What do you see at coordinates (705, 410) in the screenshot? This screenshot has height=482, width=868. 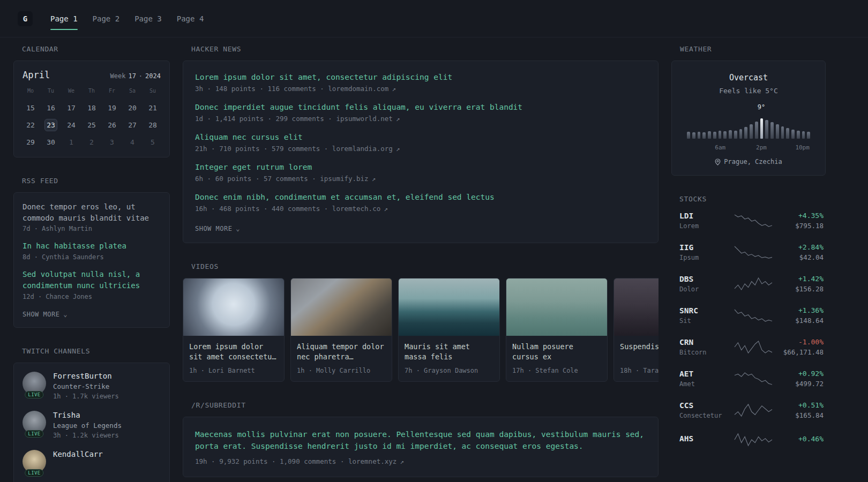 I see `stock-identity: CCS Consectetur` at bounding box center [705, 410].